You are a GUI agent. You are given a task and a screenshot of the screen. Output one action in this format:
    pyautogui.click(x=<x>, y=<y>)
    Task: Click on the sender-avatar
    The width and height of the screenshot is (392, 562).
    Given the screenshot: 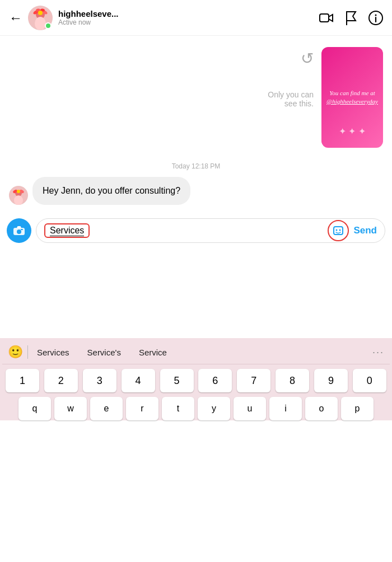 What is the action you would take?
    pyautogui.click(x=18, y=195)
    